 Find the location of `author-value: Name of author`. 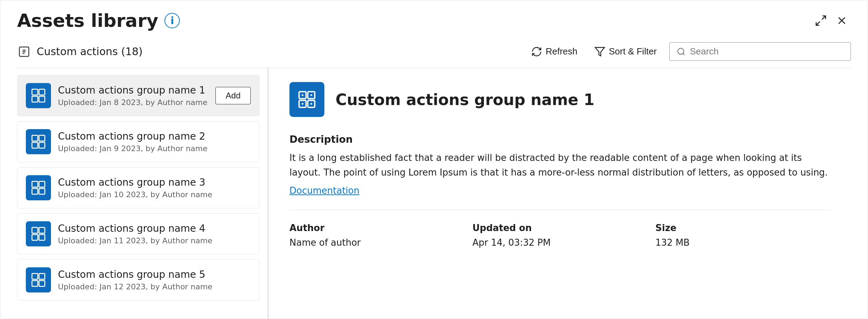

author-value: Name of author is located at coordinates (377, 243).